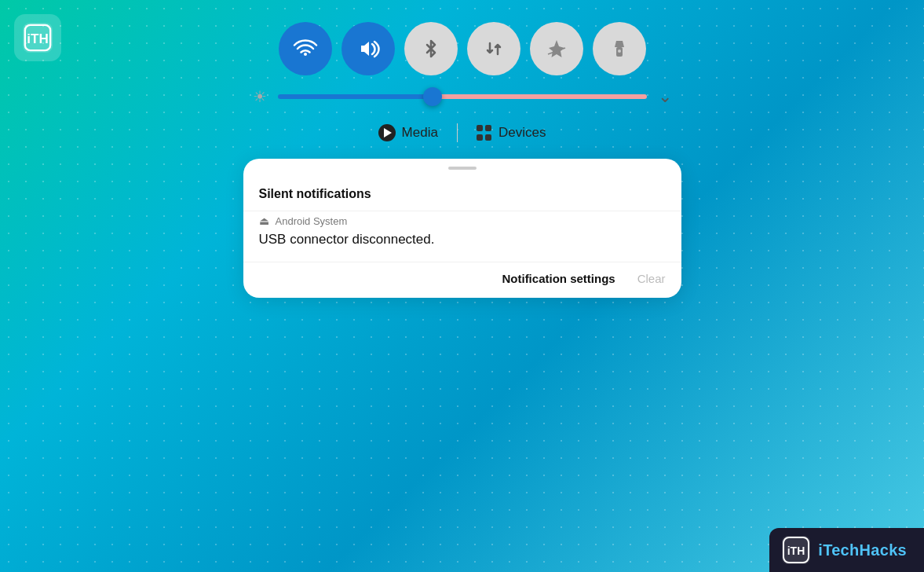 The width and height of the screenshot is (924, 572). Describe the element at coordinates (368, 49) in the screenshot. I see `volume-button` at that location.